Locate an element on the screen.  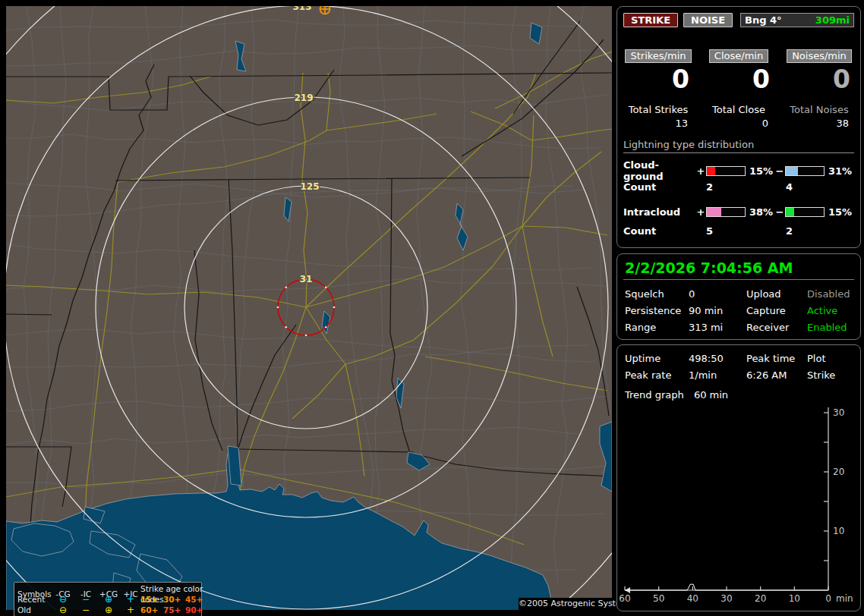
recent-neg-ic-icon: − is located at coordinates (86, 599).